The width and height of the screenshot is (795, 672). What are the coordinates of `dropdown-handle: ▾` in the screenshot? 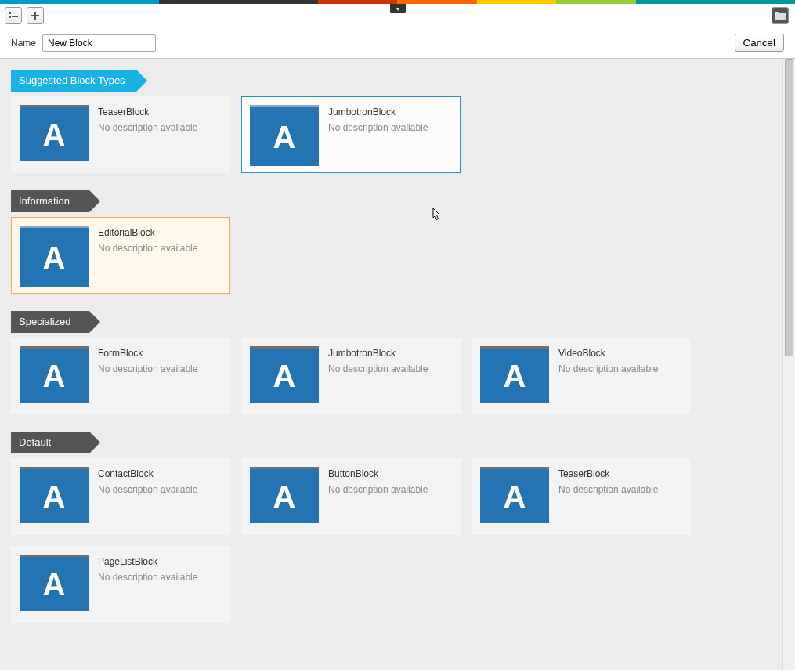 It's located at (398, 9).